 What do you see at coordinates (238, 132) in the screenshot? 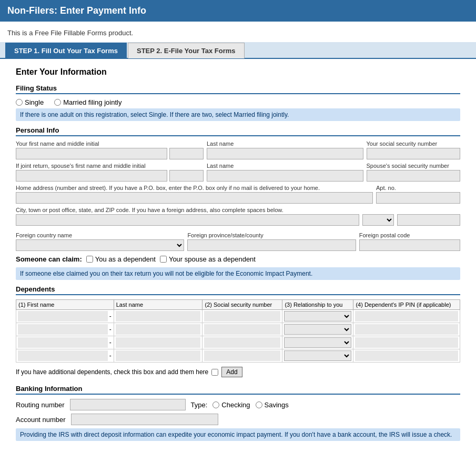
I see `personal-info-heading: Personal Info` at bounding box center [238, 132].